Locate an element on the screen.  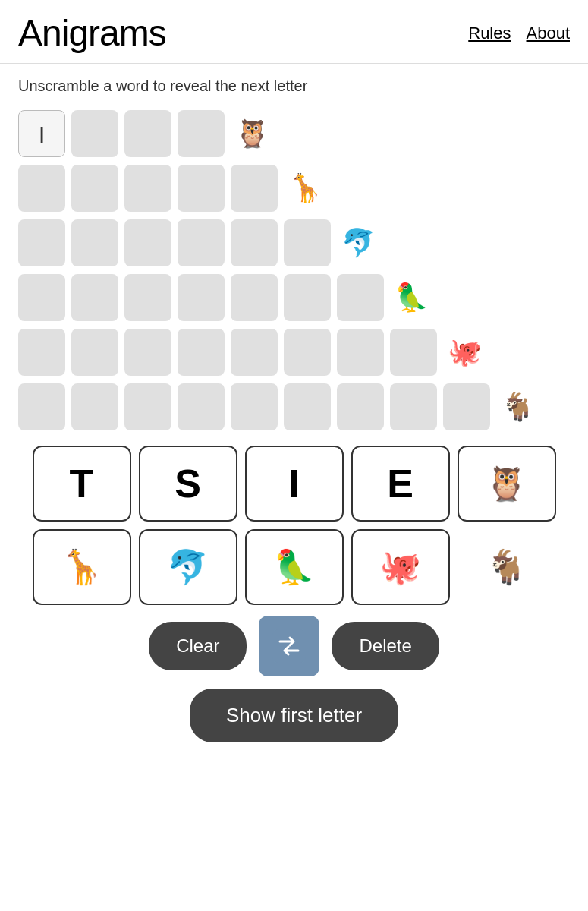
key-S: S is located at coordinates (188, 484).